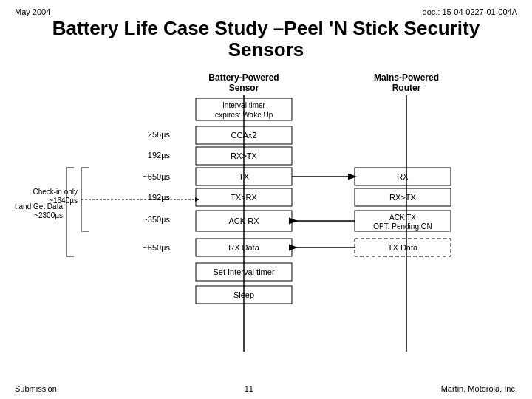 The height and width of the screenshot is (399, 532). Describe the element at coordinates (244, 88) in the screenshot. I see `col-left-label2: Sensor` at that location.